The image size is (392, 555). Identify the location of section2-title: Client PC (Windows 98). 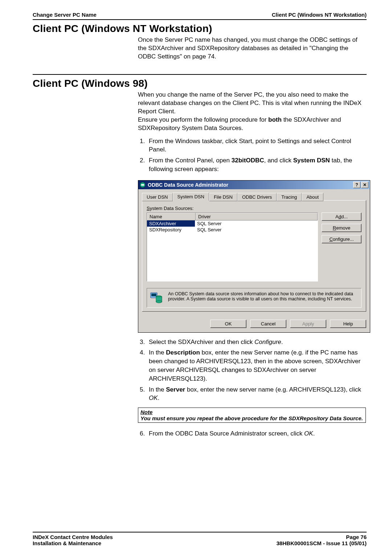
(200, 84).